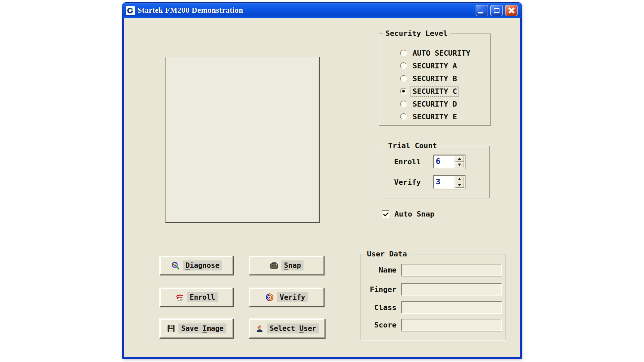 The height and width of the screenshot is (362, 644). Describe the element at coordinates (414, 182) in the screenshot. I see `verify-trials-label: Verify` at that location.